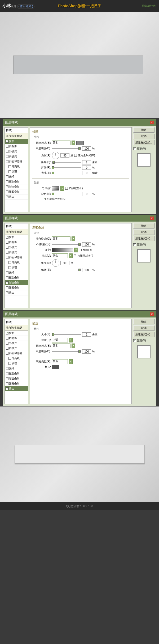 The image size is (159, 644). What do you see at coordinates (67, 351) in the screenshot?
I see `opacity-slider` at bounding box center [67, 351].